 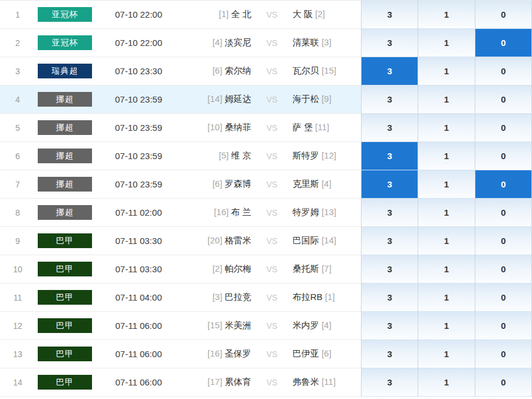 I want to click on away-team: 海于松, so click(x=306, y=99).